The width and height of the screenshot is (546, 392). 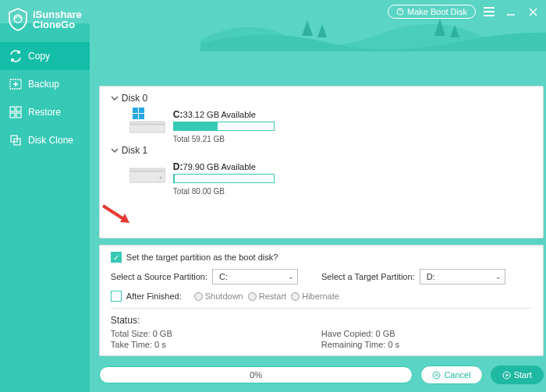 I want to click on boot-disk-label: Set the target partition as the boot dis…, so click(x=202, y=257).